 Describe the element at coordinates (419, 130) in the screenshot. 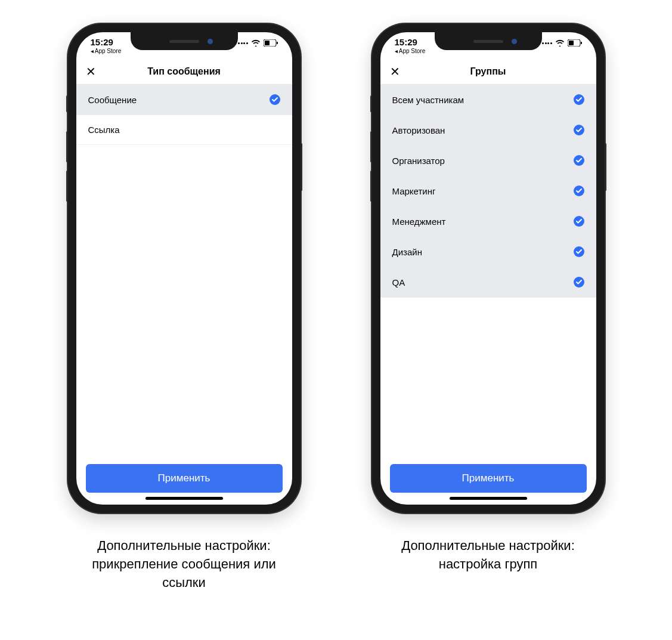

I see `list-item-label: Авторизован` at that location.